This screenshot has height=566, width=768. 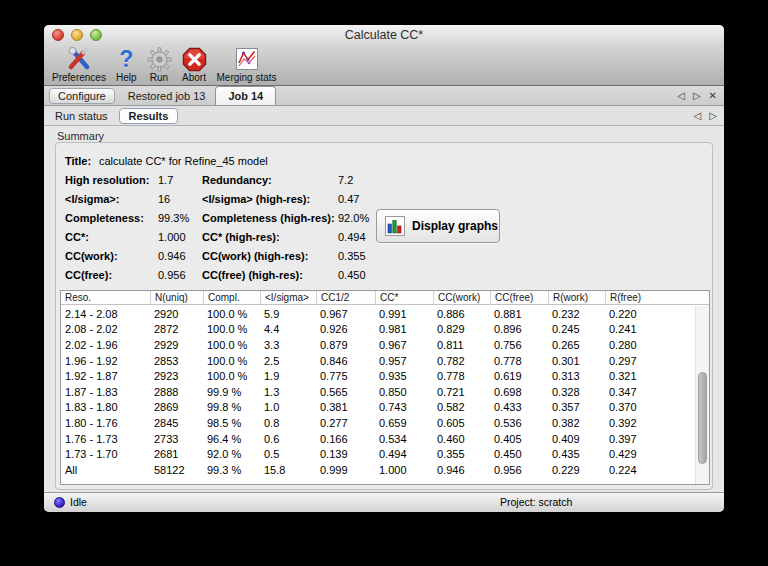 I want to click on column-header: CC*, so click(x=404, y=298).